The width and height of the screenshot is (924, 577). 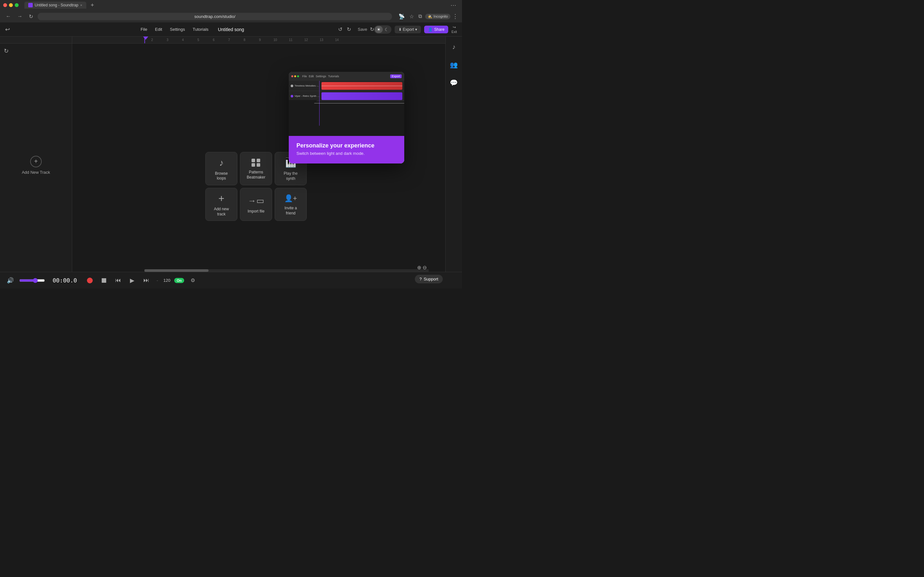 I want to click on export-button: ⬇ Export ▾, so click(x=408, y=29).